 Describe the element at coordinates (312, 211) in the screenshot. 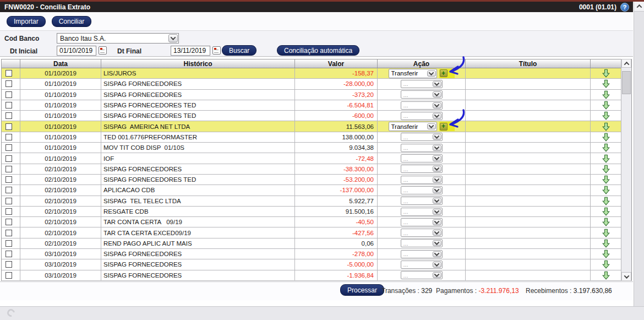

I see `table-row: 02/10/2019 RESGATE CDB 91.500,16 ...` at that location.